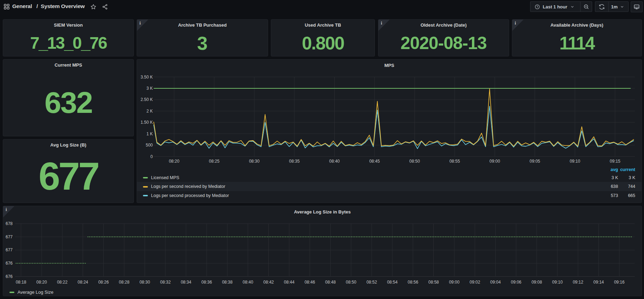  What do you see at coordinates (268, 282) in the screenshot?
I see `svg-text: 08:42` at bounding box center [268, 282].